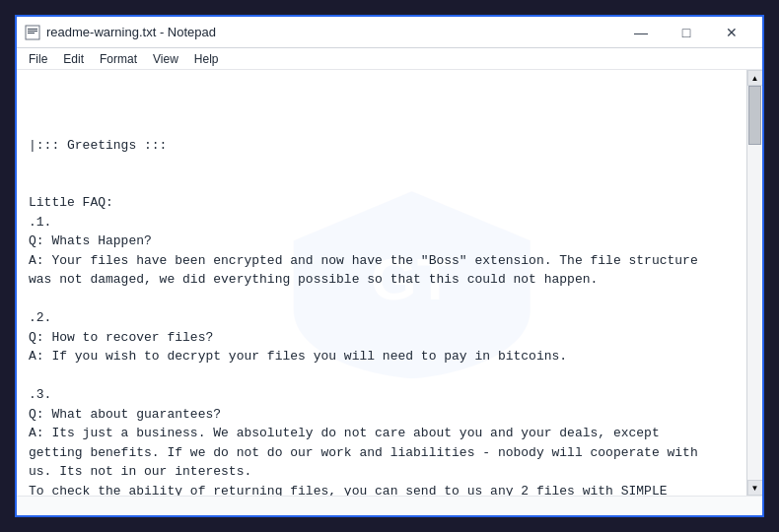 The image size is (779, 532). What do you see at coordinates (37, 59) in the screenshot?
I see `menu-file: File` at bounding box center [37, 59].